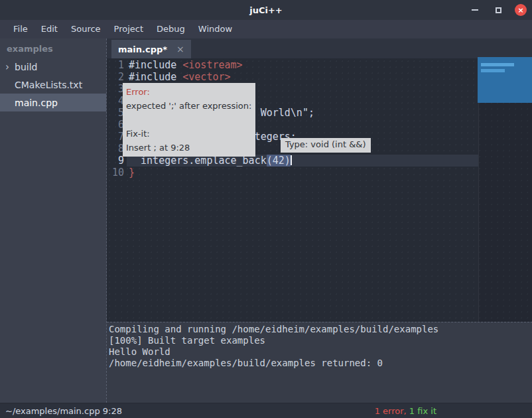  What do you see at coordinates (505, 80) in the screenshot?
I see `minimap` at bounding box center [505, 80].